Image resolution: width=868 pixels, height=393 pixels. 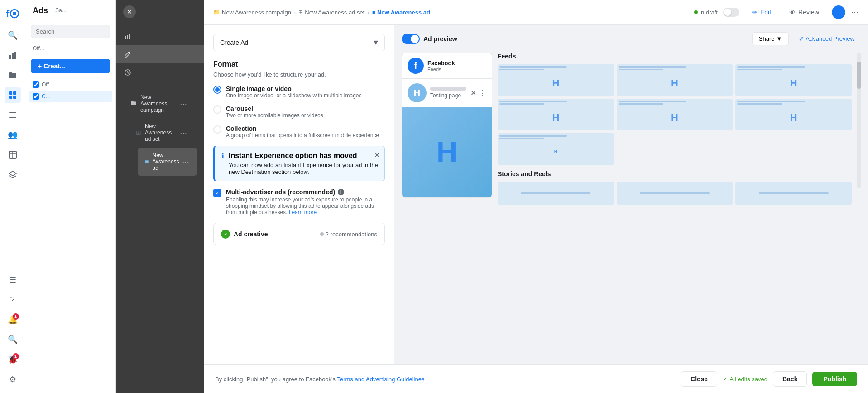 What do you see at coordinates (163, 133) in the screenshot?
I see `tree-item-adset: ⊞ New Awareness ad set ⋯` at bounding box center [163, 133].